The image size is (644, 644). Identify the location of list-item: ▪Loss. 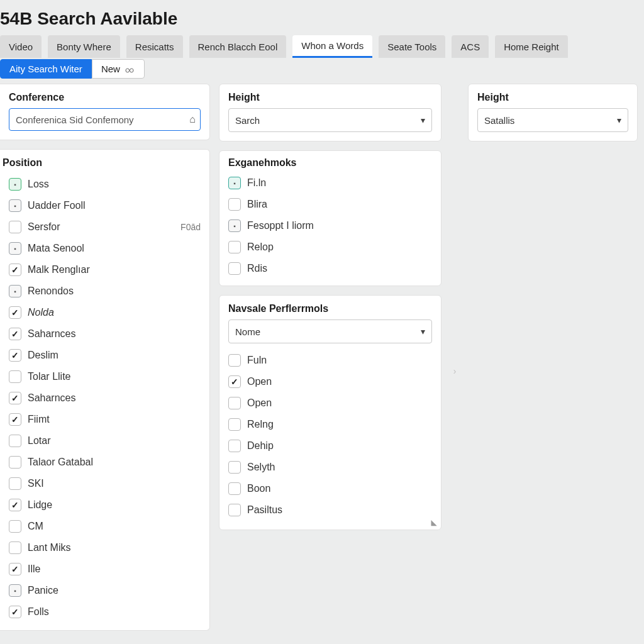
(104, 184).